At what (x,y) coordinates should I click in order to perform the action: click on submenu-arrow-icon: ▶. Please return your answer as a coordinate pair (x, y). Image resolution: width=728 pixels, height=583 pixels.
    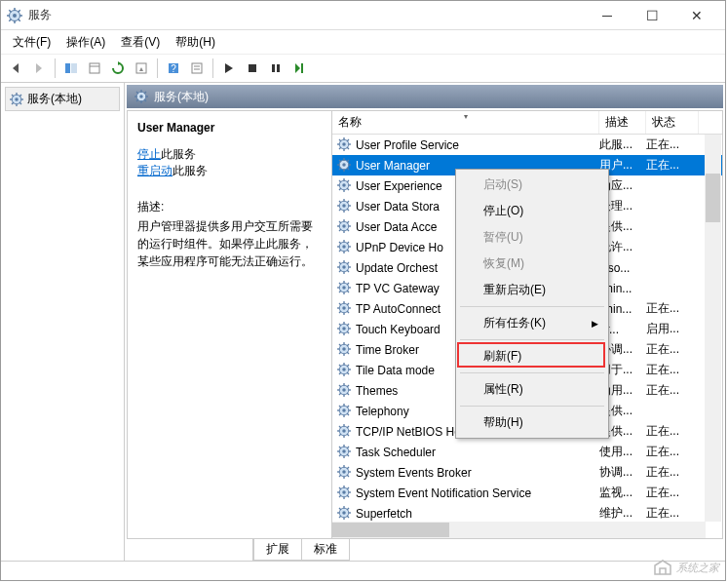
    Looking at the image, I should click on (594, 324).